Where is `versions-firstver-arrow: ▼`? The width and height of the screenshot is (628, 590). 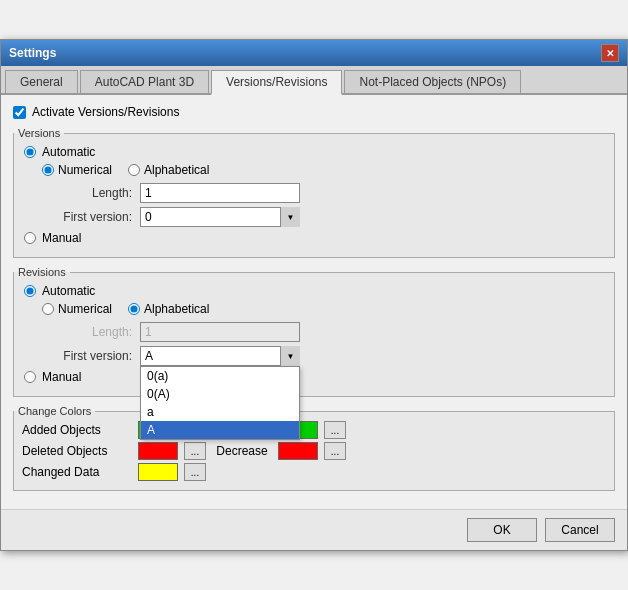 versions-firstver-arrow: ▼ is located at coordinates (290, 217).